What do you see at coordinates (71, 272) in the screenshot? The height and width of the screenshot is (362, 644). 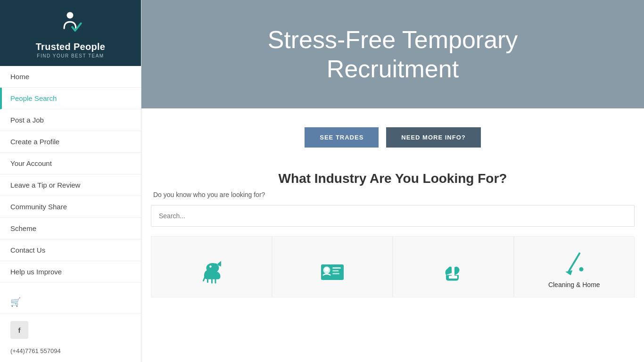 I see `sidebar-item-help-improve: Help us Improve` at bounding box center [71, 272].